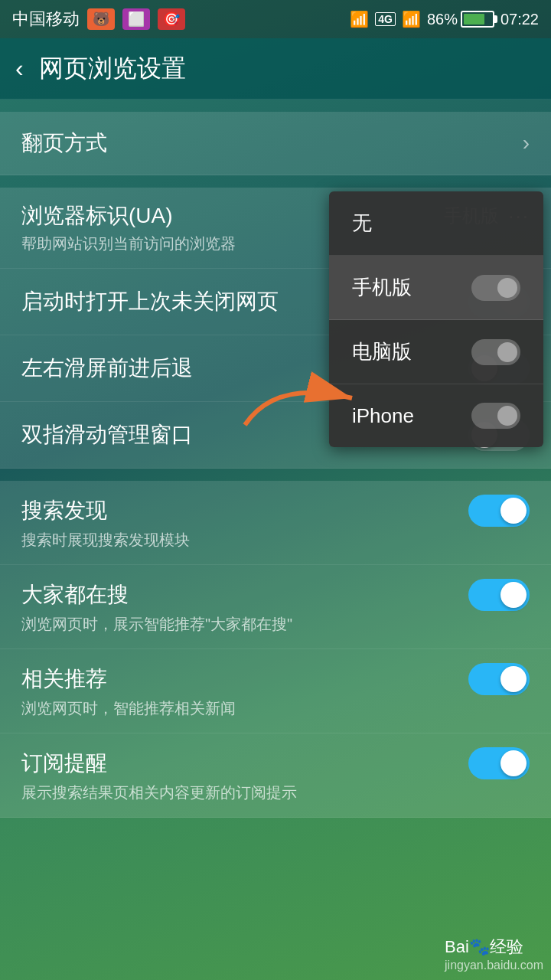 The width and height of the screenshot is (551, 980). What do you see at coordinates (484, 947) in the screenshot?
I see `baidu-logo-text: Bai🐾经验` at bounding box center [484, 947].